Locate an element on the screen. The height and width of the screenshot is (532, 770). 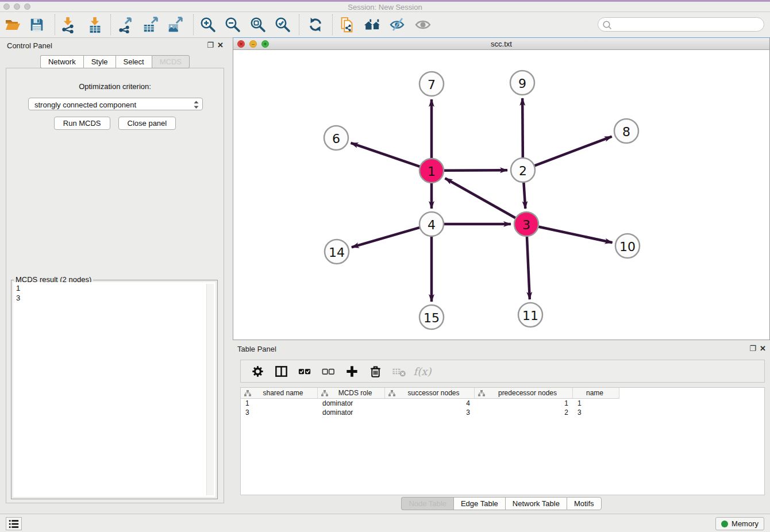
import-table-icon is located at coordinates (95, 25).